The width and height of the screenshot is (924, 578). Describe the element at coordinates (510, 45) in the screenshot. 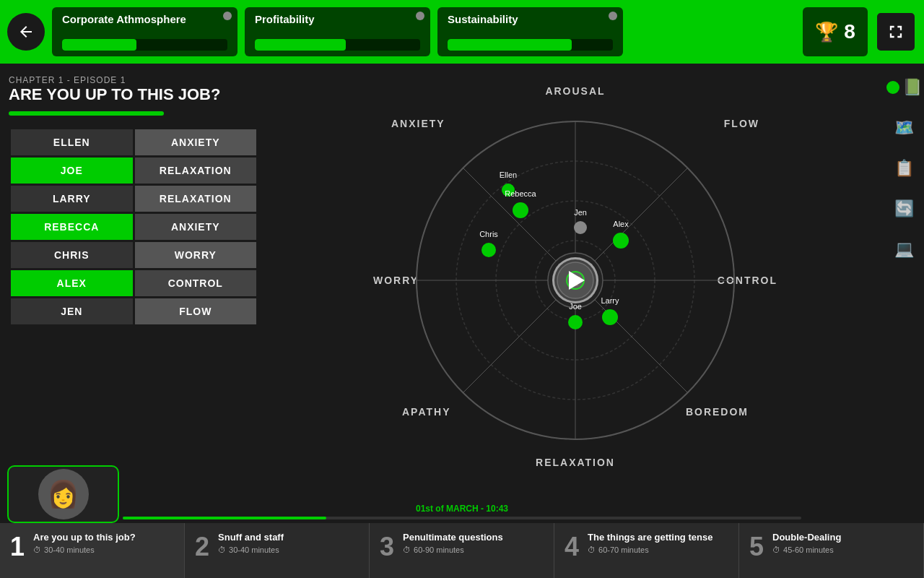

I see `stat-bar-fill-sustain` at that location.